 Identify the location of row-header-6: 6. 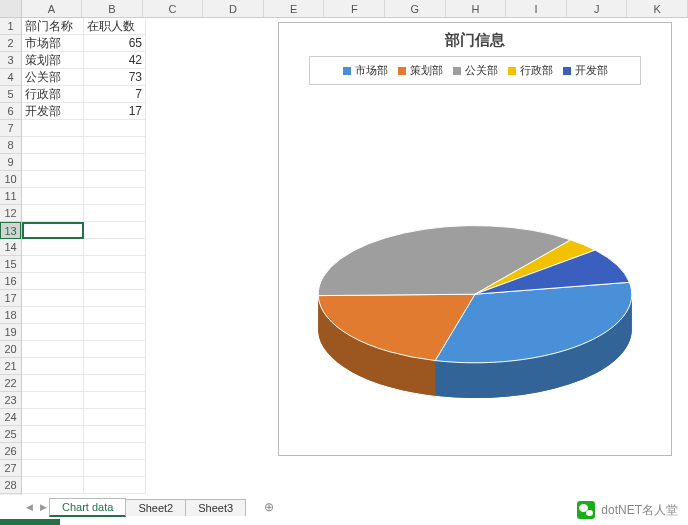
(10, 112).